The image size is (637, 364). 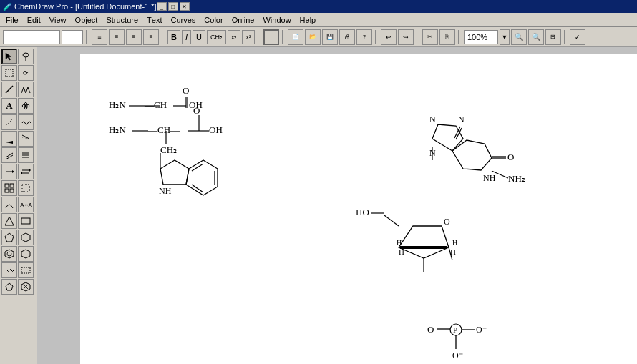 I want to click on generic-structure-tool, so click(x=26, y=270).